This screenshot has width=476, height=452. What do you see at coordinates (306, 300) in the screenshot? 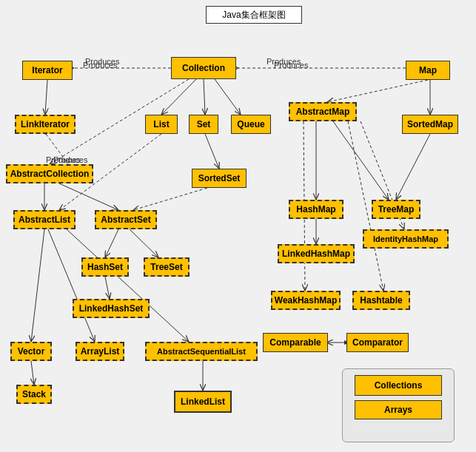
I see `weakhashmap-node: WeakHashMap` at bounding box center [306, 300].